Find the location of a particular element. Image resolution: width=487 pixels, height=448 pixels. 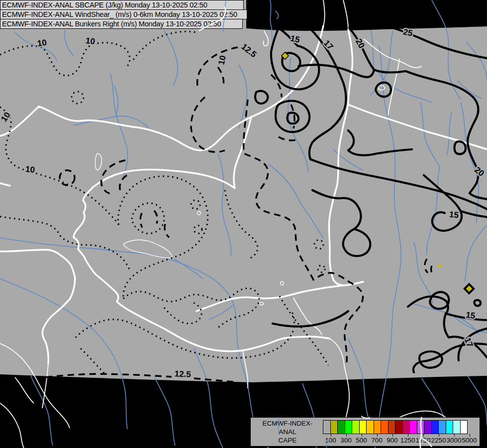

colorbar-tick-label: 5000 is located at coordinates (470, 440).